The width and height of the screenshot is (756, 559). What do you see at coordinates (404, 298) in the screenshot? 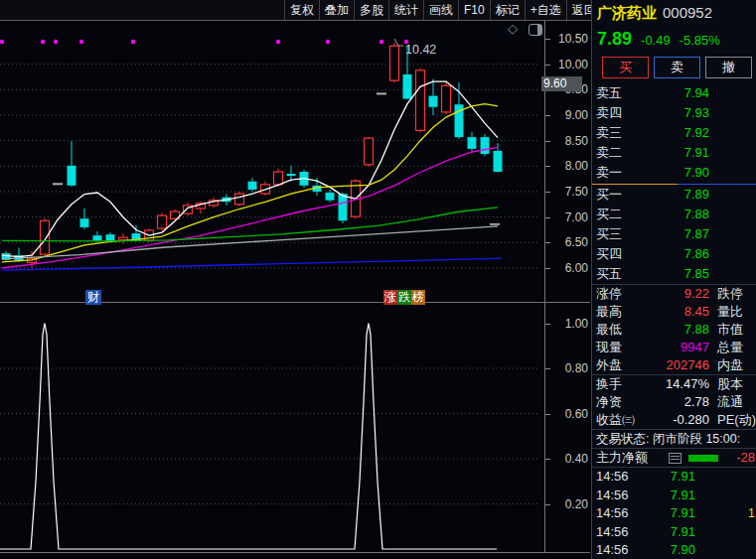
I see `indicator-tab-zhangdiebang: 涨跌榜` at bounding box center [404, 298].